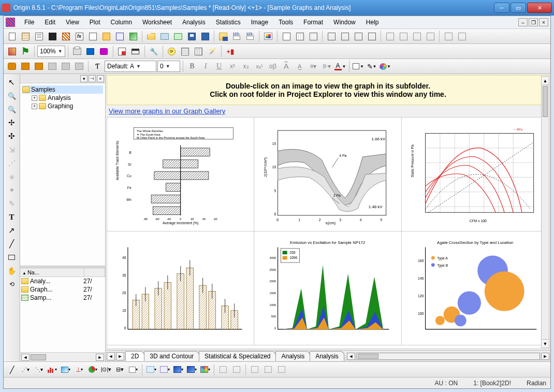 Image resolution: width=554 pixels, height=392 pixels. Describe the element at coordinates (185, 51) in the screenshot. I see `tool-a-button` at that location.